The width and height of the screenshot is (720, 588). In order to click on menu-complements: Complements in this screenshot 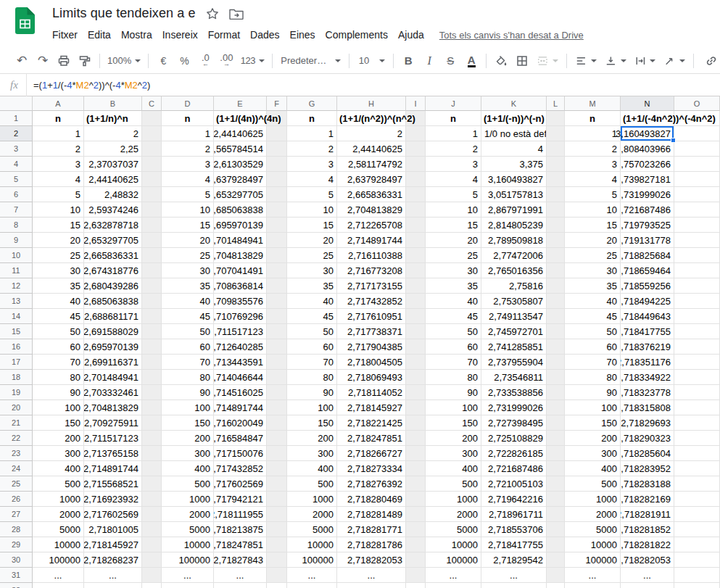, I will do `click(357, 35)`.